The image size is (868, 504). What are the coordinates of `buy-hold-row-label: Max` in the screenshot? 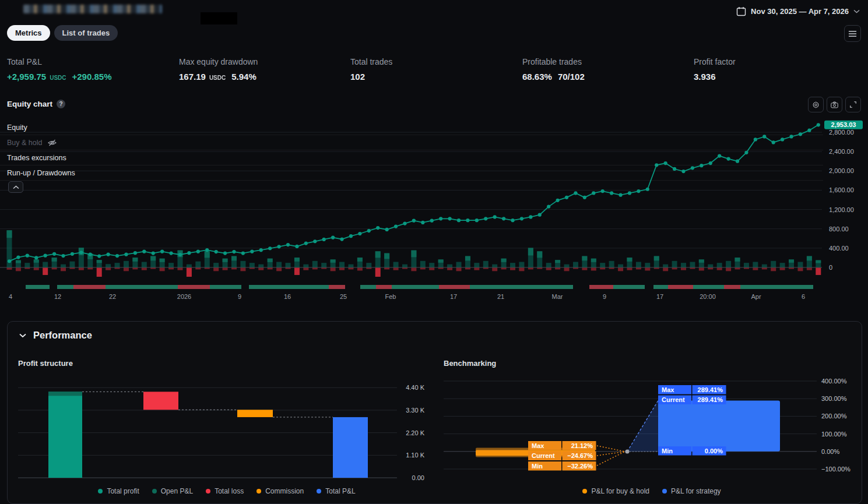 It's located at (538, 446).